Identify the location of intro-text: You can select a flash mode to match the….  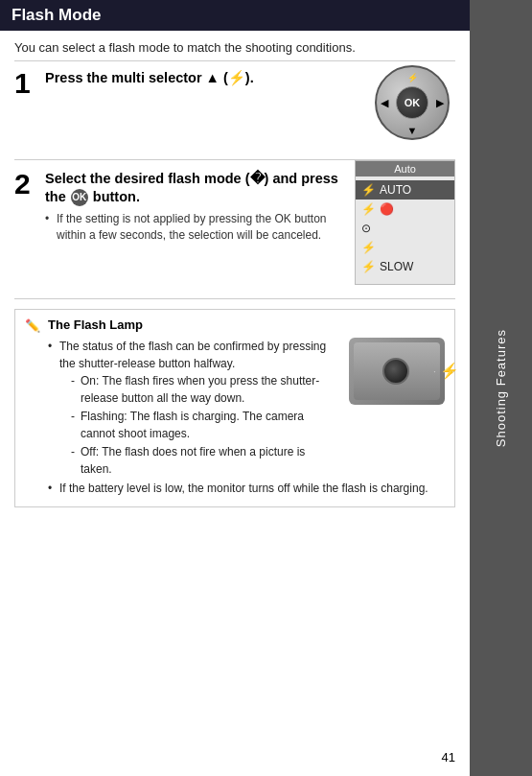
(235, 51).